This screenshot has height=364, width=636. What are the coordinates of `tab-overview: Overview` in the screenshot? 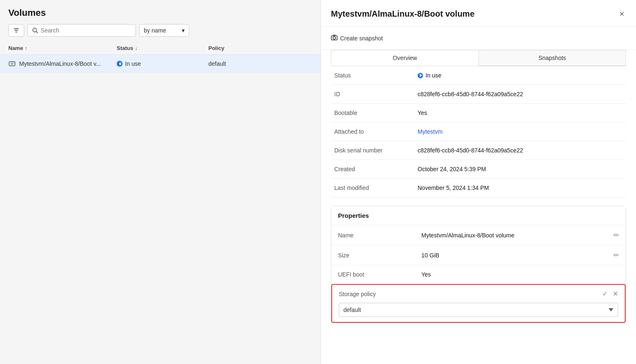 It's located at (405, 58).